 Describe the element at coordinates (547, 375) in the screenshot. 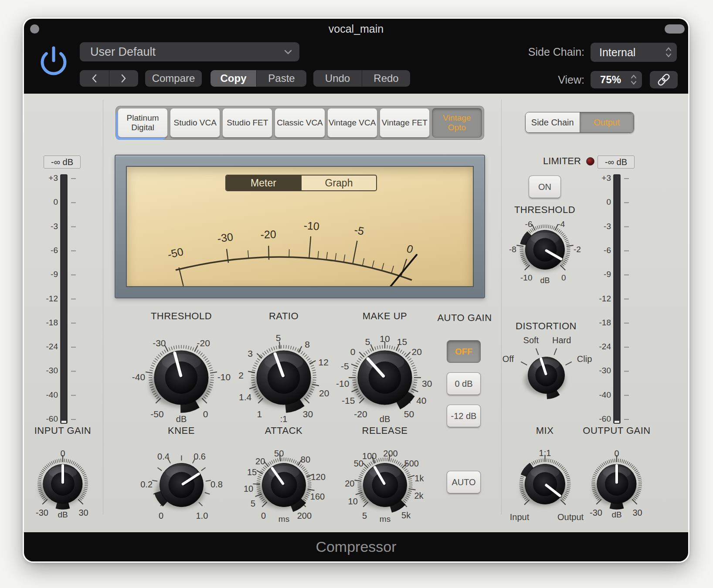

I see `knob-distortion: SoftHardOffClip` at that location.